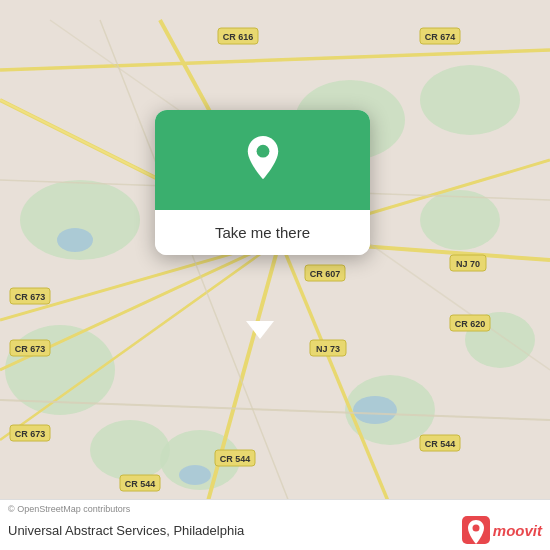 The image size is (550, 550). Describe the element at coordinates (262, 182) in the screenshot. I see `popup-card: Take me there` at that location.